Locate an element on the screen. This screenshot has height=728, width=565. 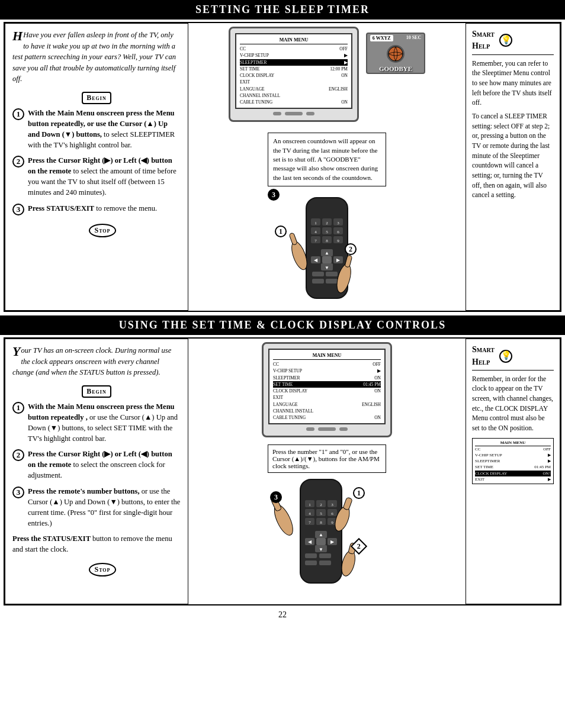
bottom-tv-screen: MAIN MENU CCOFF V-CHIP SETUP▶ SLEEPTIMER… is located at coordinates (327, 386).